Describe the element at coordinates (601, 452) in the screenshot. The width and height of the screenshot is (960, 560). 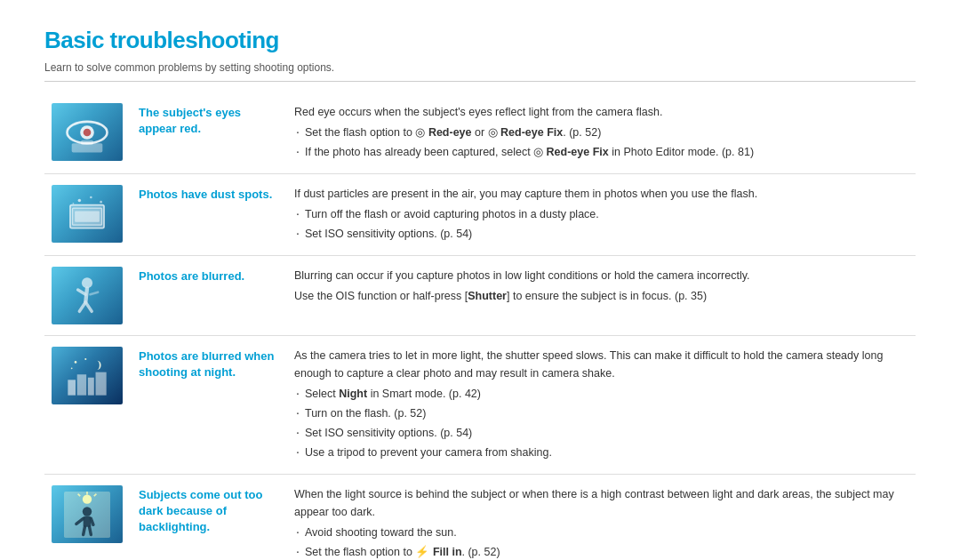
I see `list-item: Use a tripod to prevent your camera from…` at that location.